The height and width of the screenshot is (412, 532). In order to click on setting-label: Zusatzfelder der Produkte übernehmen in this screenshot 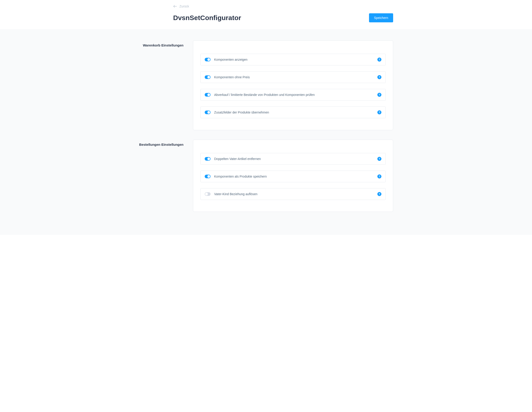, I will do `click(296, 112)`.